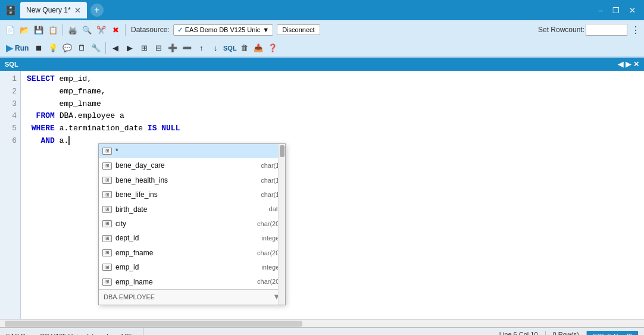 This screenshot has height=335, width=644. Describe the element at coordinates (186, 165) in the screenshot. I see `ac-name-bene-day-care: bene_day_care` at that location.